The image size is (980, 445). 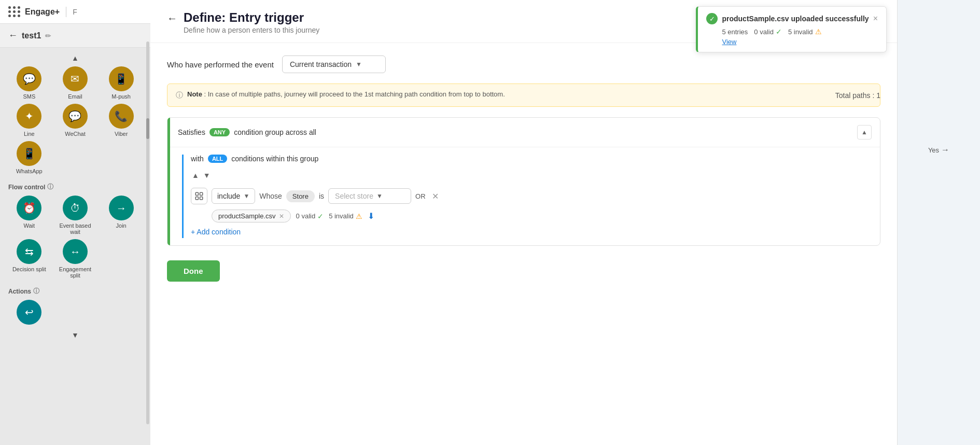 I want to click on include-dropdown: include ▼, so click(x=233, y=196).